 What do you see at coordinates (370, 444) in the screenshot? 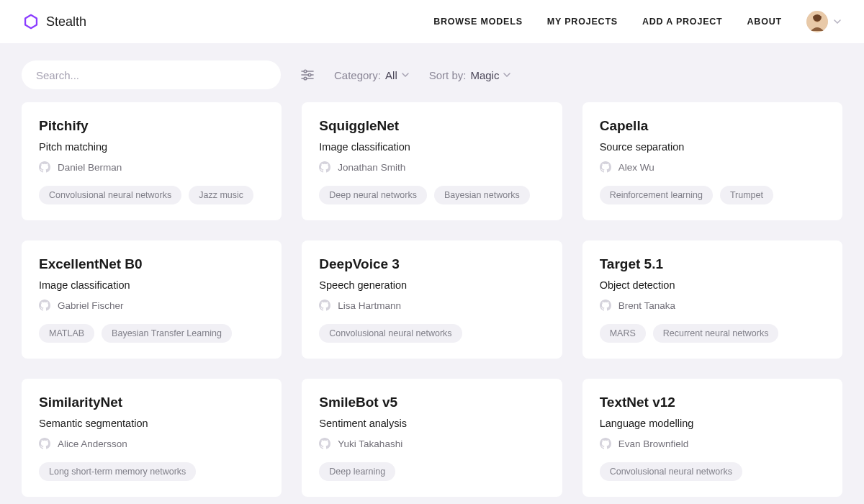
I see `author-name: Yuki Takahashi` at bounding box center [370, 444].